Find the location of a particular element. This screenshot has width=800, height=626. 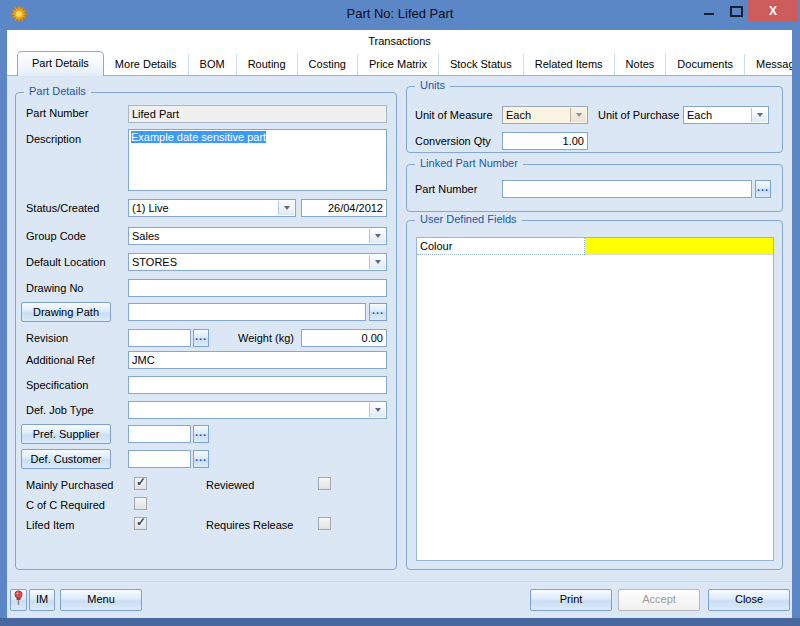

reviewed-label: Reviewed is located at coordinates (230, 485).